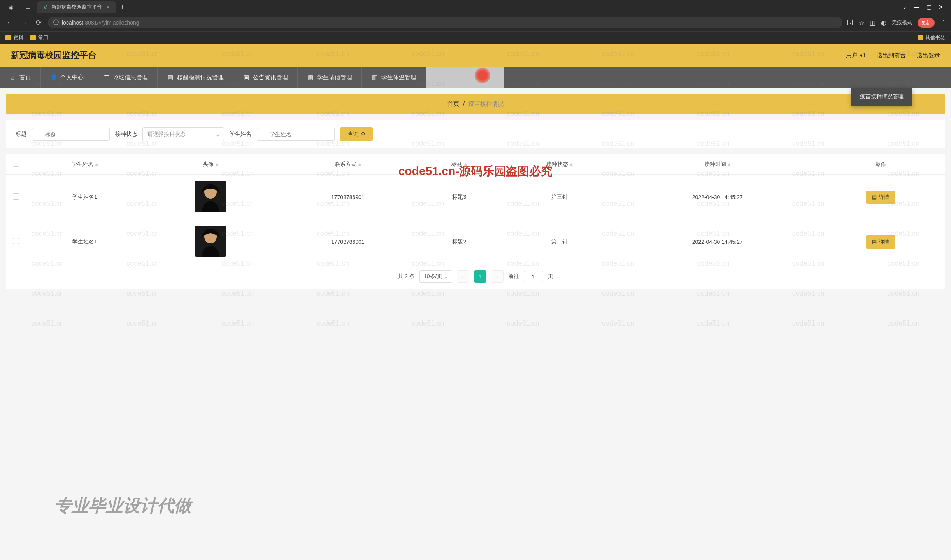 Image resolution: width=951 pixels, height=560 pixels. What do you see at coordinates (67, 77) in the screenshot?
I see `nav-profile: 👤个人中心` at bounding box center [67, 77].